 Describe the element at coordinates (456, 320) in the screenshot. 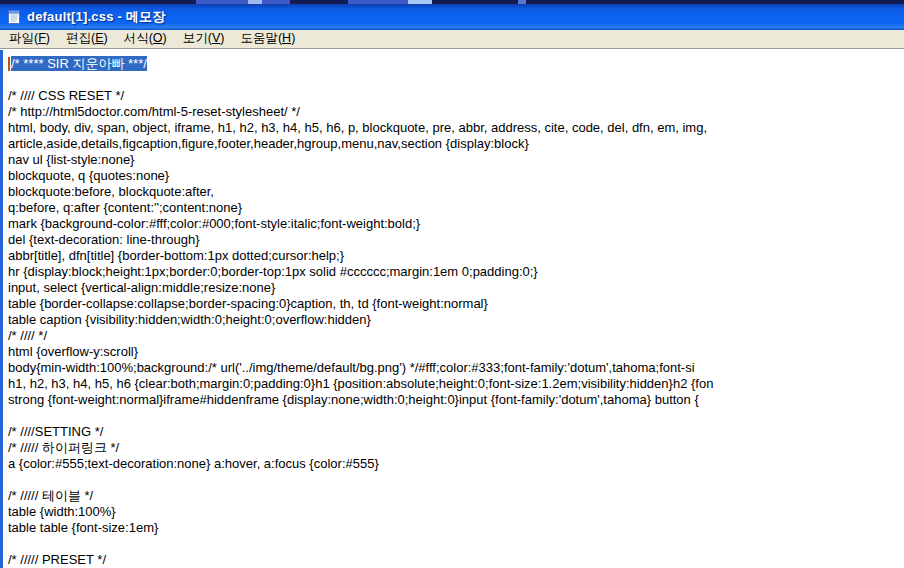

I see `code-line: table caption {visibility:hidden;width:0…` at that location.